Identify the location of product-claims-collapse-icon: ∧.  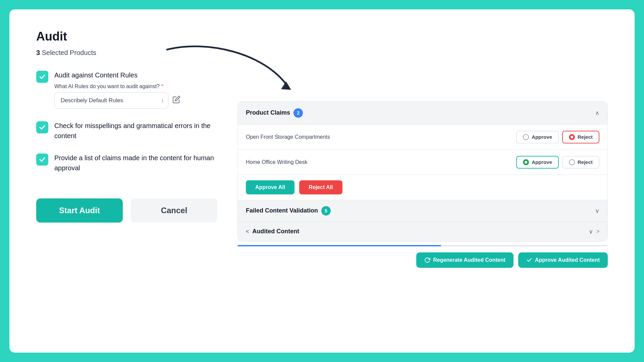
(597, 113).